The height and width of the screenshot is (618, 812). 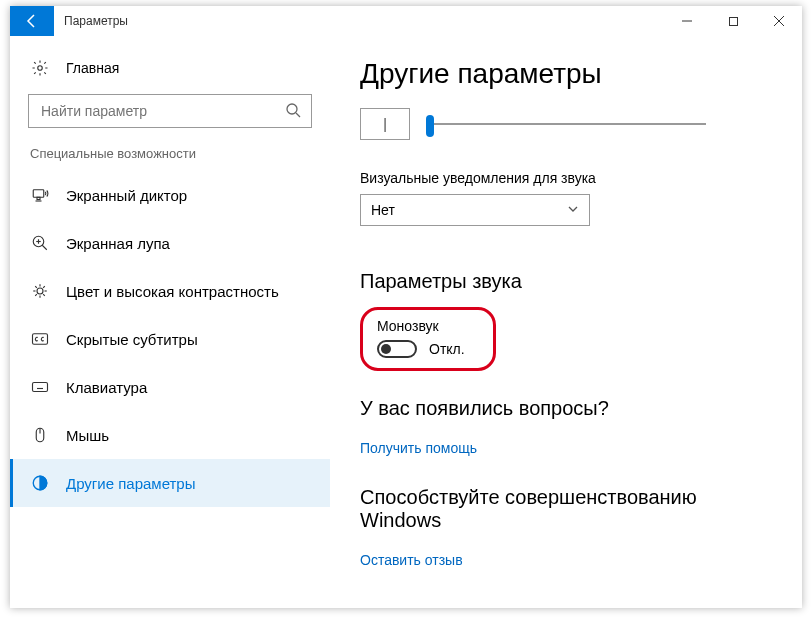 What do you see at coordinates (406, 21) in the screenshot?
I see `titlebar: Параметры` at bounding box center [406, 21].